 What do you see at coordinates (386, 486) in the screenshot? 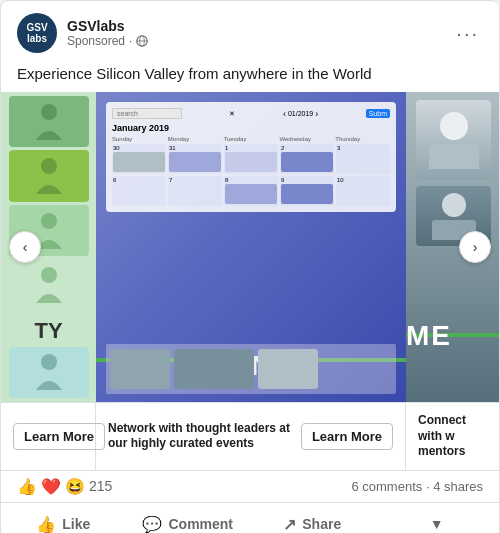
I see `comments-count: 6 comments` at bounding box center [386, 486].